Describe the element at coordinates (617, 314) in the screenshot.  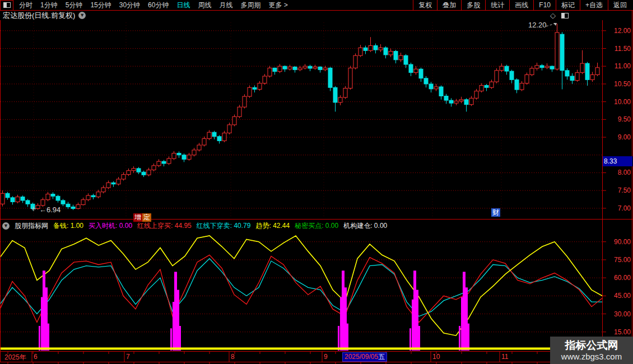
I see `indicator-label-30.00: 30.00` at that location.